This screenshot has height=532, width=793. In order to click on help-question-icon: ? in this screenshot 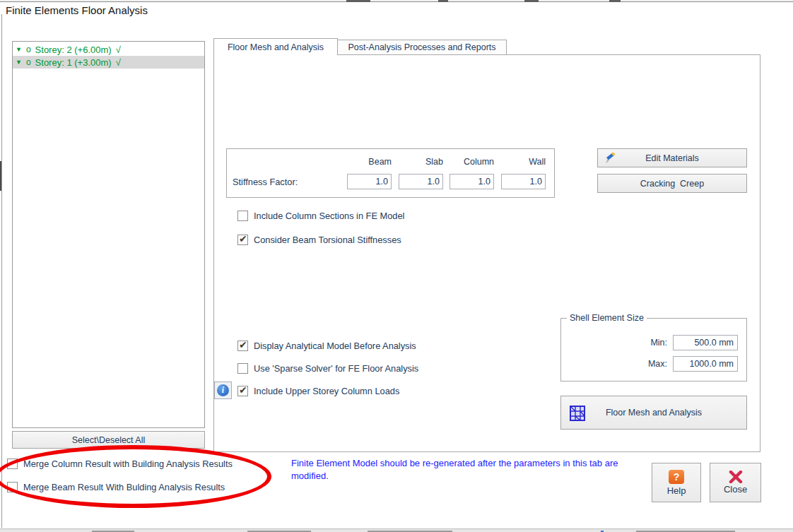, I will do `click(676, 477)`.